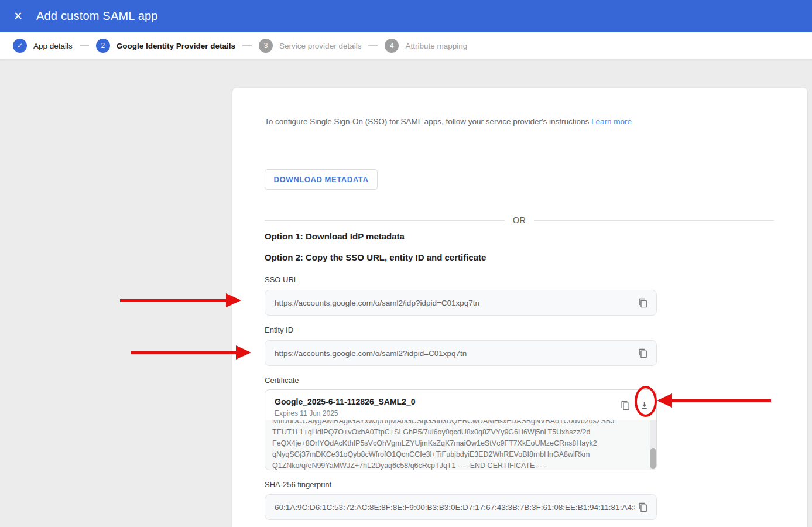 The image size is (812, 527). Describe the element at coordinates (455, 303) in the screenshot. I see `sso-url-value: https://accounts.google.com/o/saml2/idp?…` at that location.